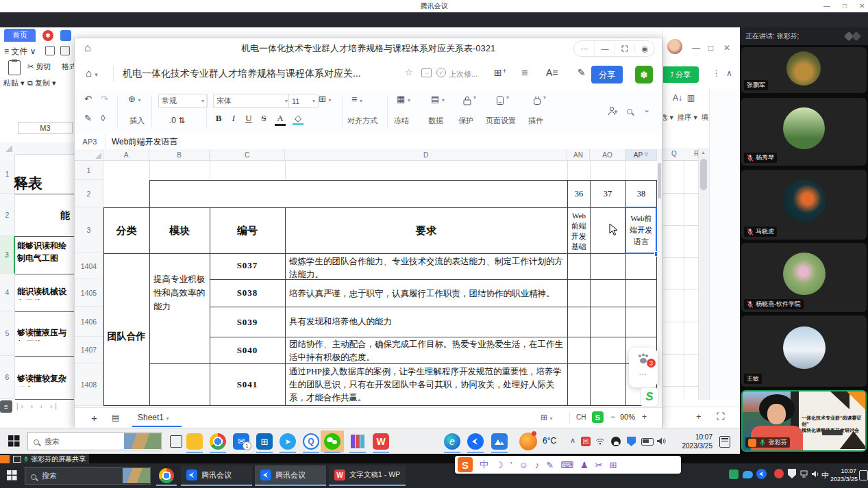 This screenshot has height=488, width=868. I want to click on back-row-header: 4, so click(8, 293).